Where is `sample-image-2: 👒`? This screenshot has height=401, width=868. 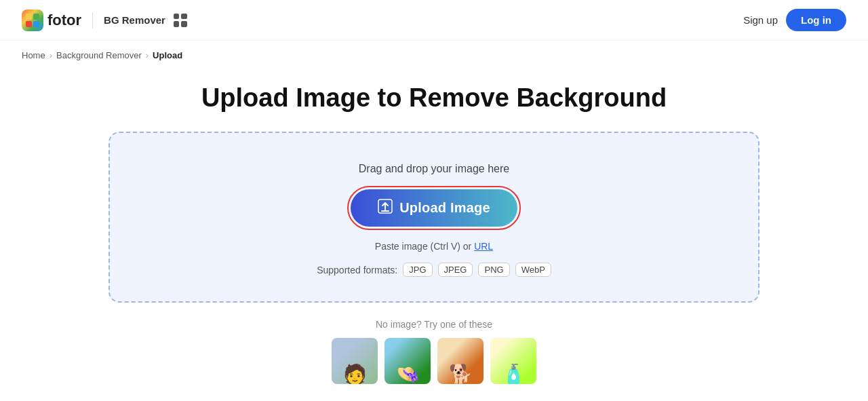
sample-image-2: 👒 is located at coordinates (408, 361).